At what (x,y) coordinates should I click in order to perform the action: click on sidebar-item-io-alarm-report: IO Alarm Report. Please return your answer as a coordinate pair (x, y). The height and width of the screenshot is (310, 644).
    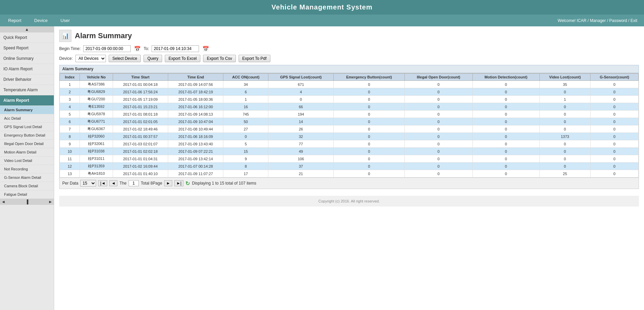
    Looking at the image, I should click on (27, 69).